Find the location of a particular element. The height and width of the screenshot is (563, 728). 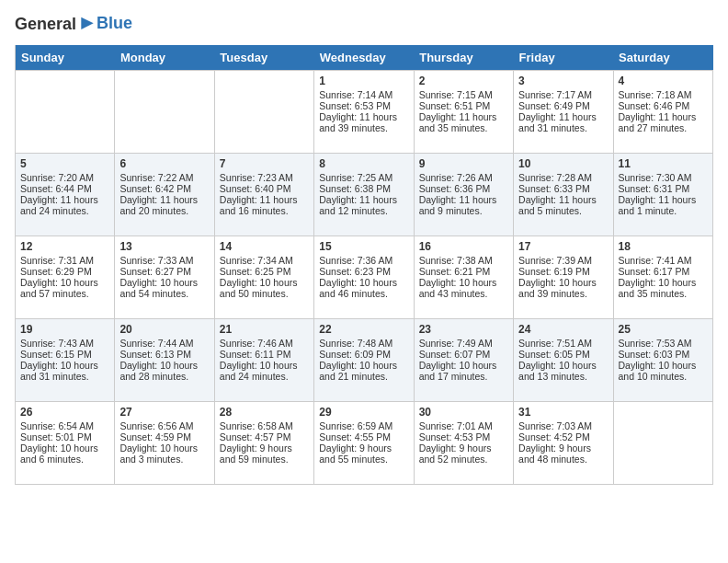

day-info: Daylight: 11 hours and 31 minutes. is located at coordinates (563, 122).